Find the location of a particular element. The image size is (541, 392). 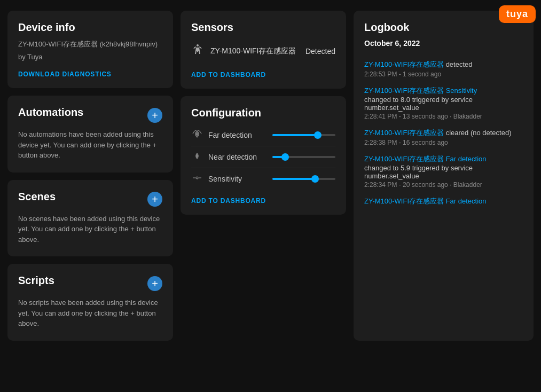

log-entry-4-meta: 2:28:34 PM - 20 seconds ago · Blakadder is located at coordinates (442, 185).